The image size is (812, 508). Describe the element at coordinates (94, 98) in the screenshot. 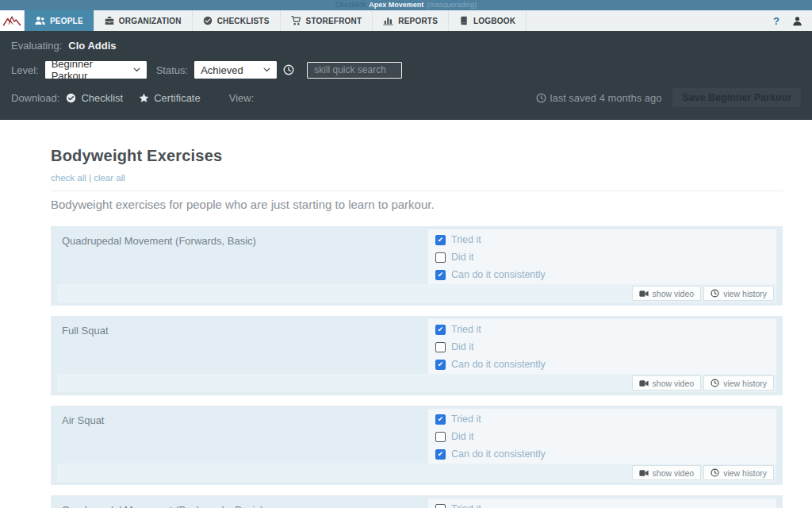

I see `download-checklist-link: Checklist` at that location.